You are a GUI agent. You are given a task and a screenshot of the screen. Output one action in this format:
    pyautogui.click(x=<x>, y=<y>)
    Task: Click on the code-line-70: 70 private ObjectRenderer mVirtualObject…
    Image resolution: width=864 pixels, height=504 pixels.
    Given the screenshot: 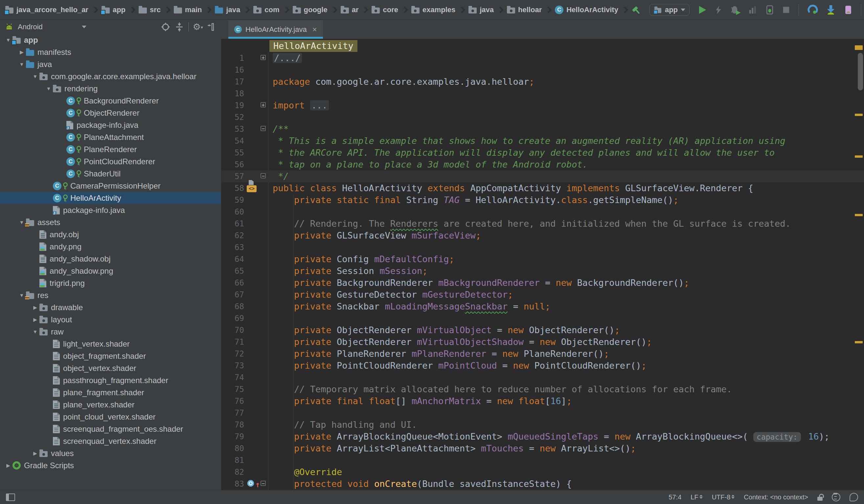 What is the action you would take?
    pyautogui.click(x=542, y=330)
    